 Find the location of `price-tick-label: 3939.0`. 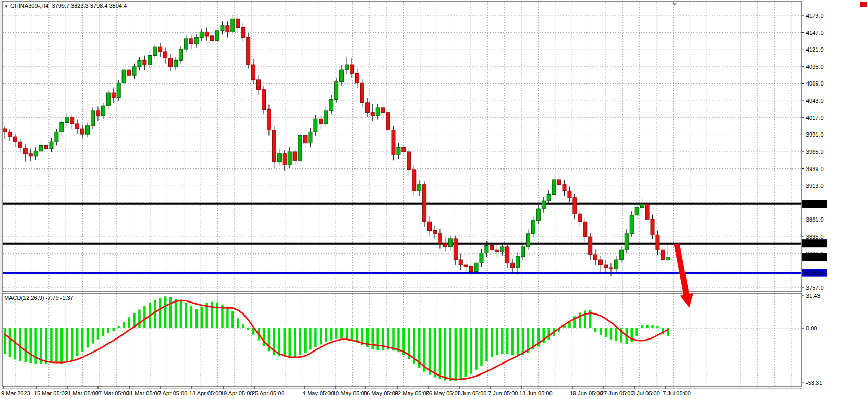

price-tick-label: 3939.0 is located at coordinates (815, 169).